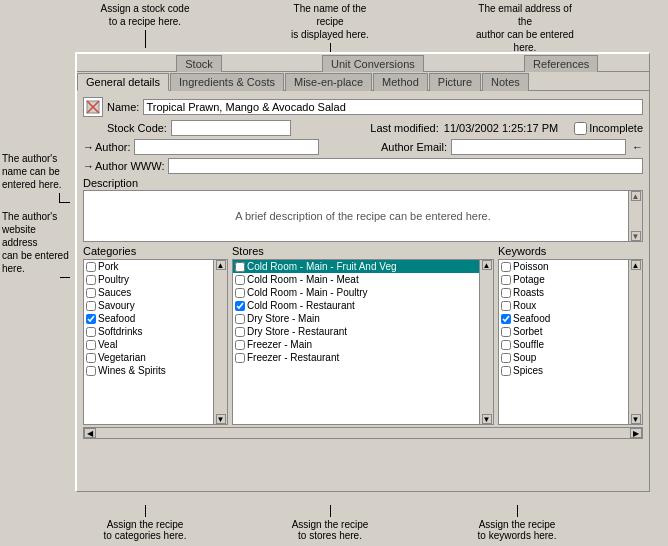 This screenshot has height=546, width=668. Describe the element at coordinates (564, 280) in the screenshot. I see `list-item: Potage` at that location.